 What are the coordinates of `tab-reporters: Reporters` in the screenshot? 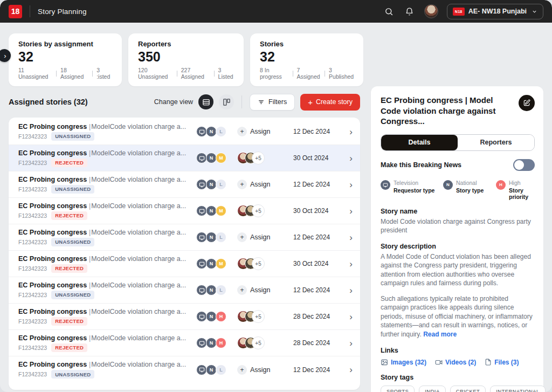 It's located at (496, 142).